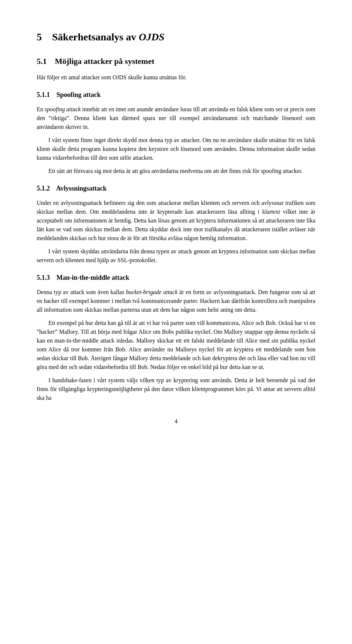 This screenshot has height=644, width=352. What do you see at coordinates (176, 61) in the screenshot?
I see `section-511-title: 5.1 Möjliga attacker på systemet` at bounding box center [176, 61].